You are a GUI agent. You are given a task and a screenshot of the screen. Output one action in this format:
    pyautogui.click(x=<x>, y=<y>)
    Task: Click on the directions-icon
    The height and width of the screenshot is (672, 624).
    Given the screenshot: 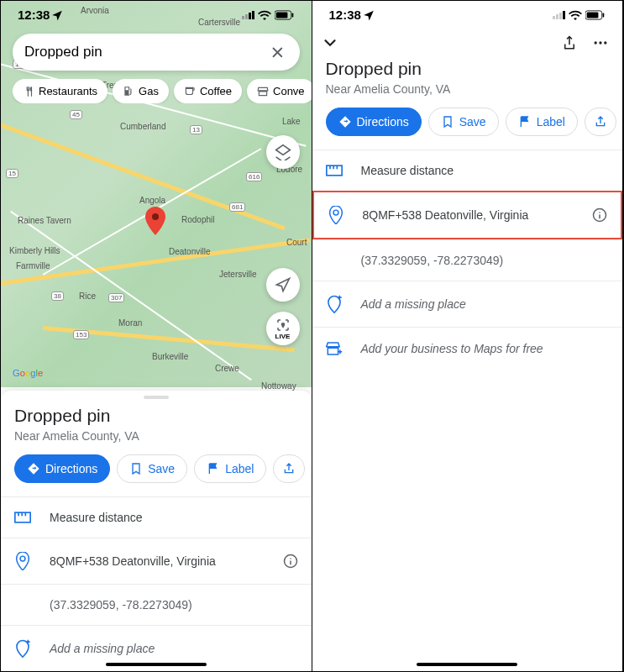 What is the action you would take?
    pyautogui.click(x=345, y=122)
    